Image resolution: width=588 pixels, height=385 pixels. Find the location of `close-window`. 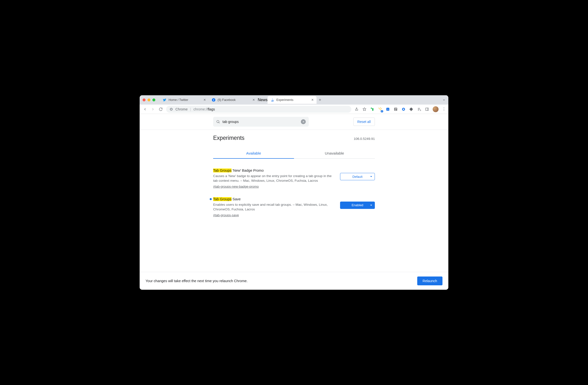

close-window is located at coordinates (144, 100).